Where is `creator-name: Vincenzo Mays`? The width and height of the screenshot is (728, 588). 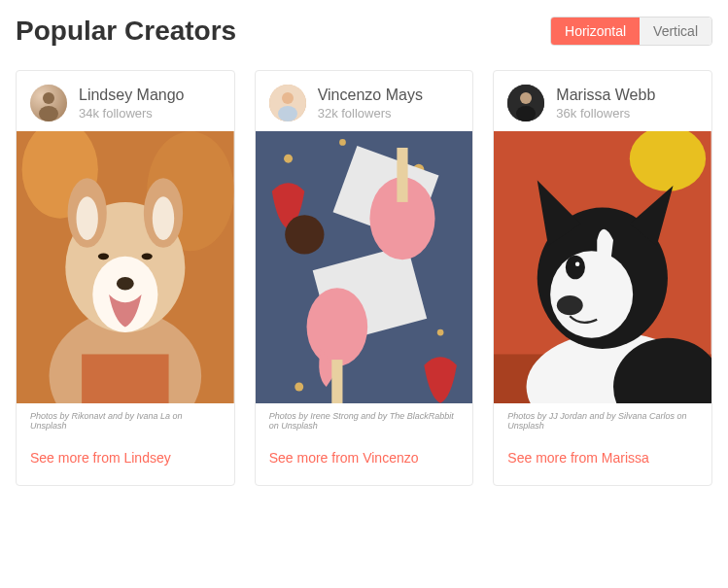 creator-name: Vincenzo Mays is located at coordinates (370, 95).